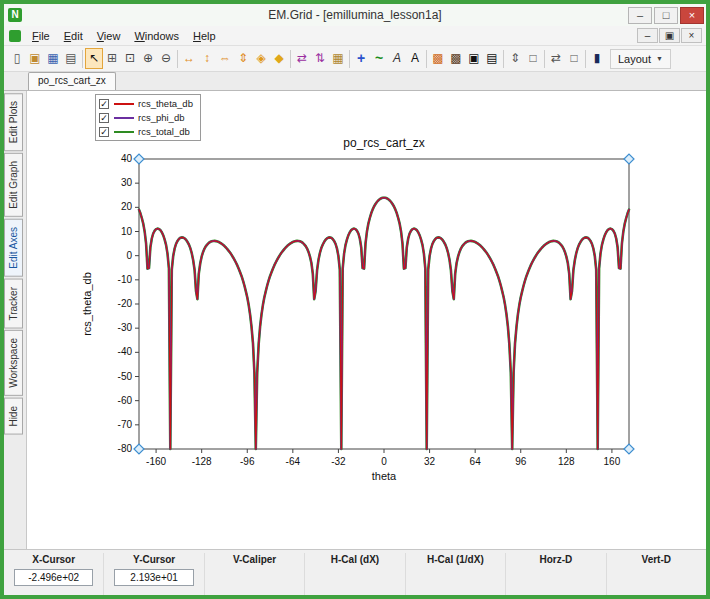  I want to click on axis-lock-x-button: □, so click(574, 58).